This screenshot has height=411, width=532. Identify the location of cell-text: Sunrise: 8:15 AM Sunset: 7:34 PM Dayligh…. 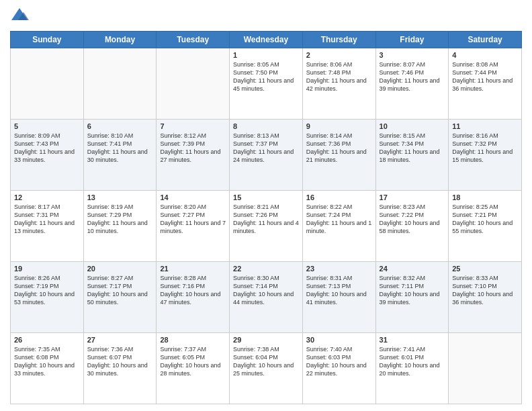
(412, 148).